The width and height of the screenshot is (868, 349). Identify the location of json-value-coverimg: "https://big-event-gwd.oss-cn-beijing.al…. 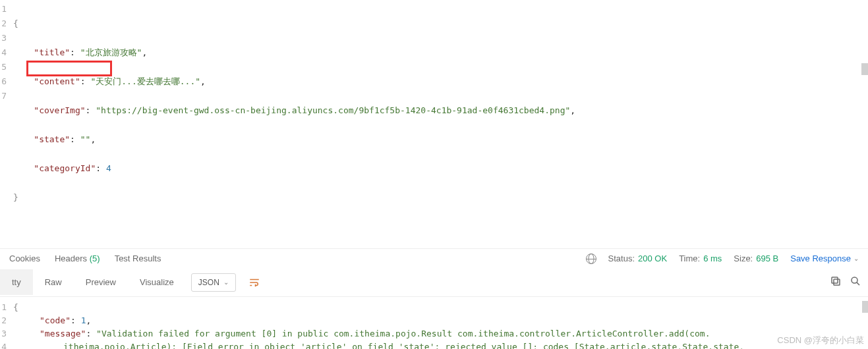
(333, 111).